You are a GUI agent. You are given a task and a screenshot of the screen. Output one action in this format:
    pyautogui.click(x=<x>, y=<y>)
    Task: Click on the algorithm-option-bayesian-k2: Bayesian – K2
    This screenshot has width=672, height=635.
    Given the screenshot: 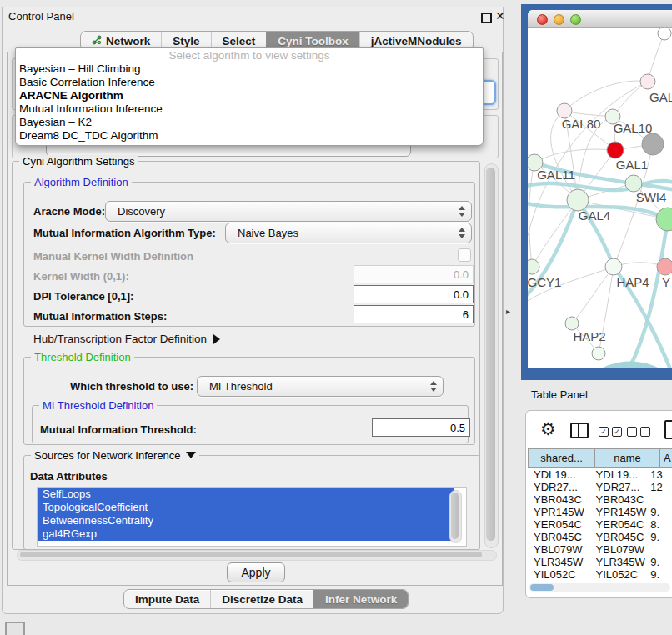 What is the action you would take?
    pyautogui.click(x=249, y=122)
    